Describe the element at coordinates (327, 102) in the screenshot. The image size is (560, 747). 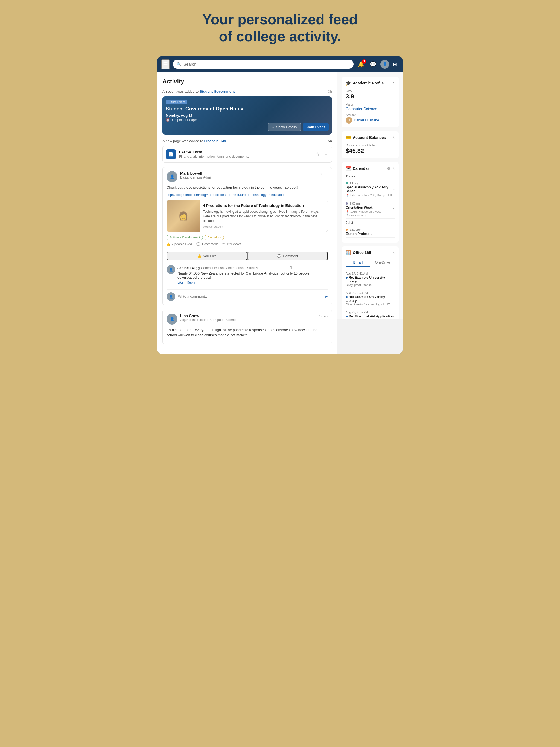
I see `event-more-button: ···` at that location.